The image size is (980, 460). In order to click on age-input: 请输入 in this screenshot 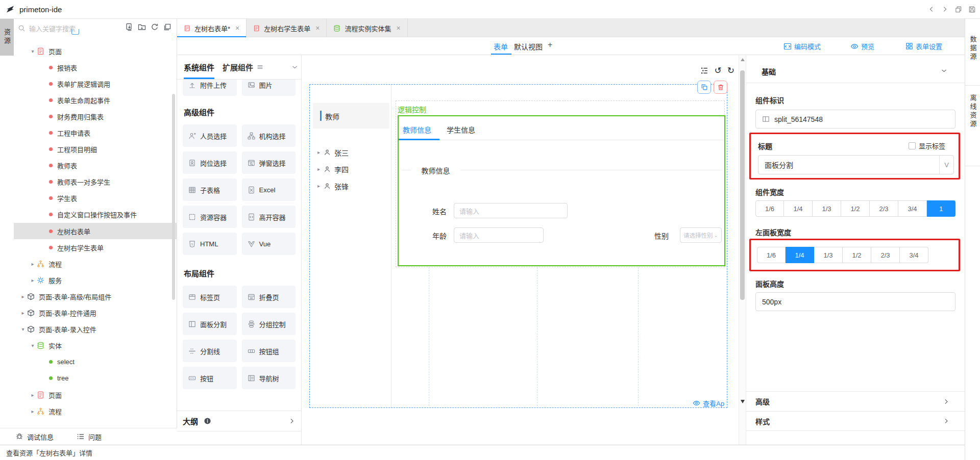, I will do `click(499, 235)`.